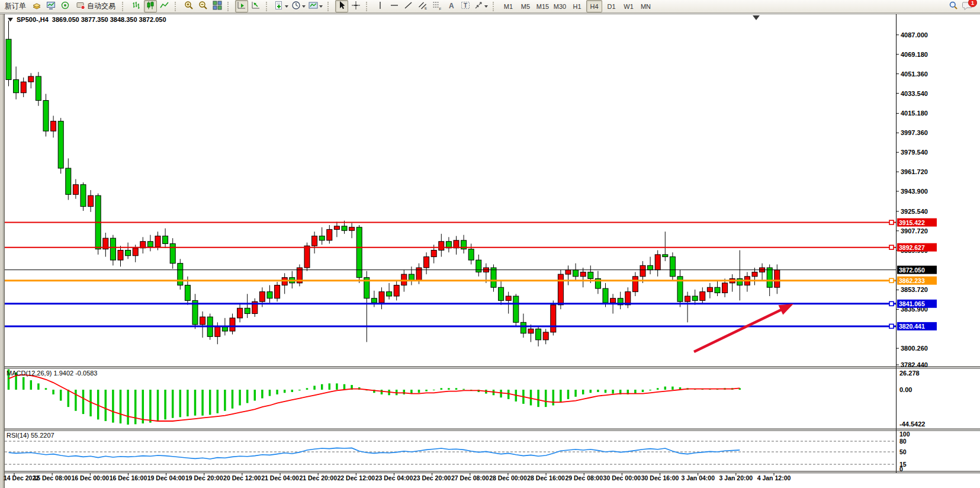  I want to click on horizontal-line-tool-button, so click(394, 6).